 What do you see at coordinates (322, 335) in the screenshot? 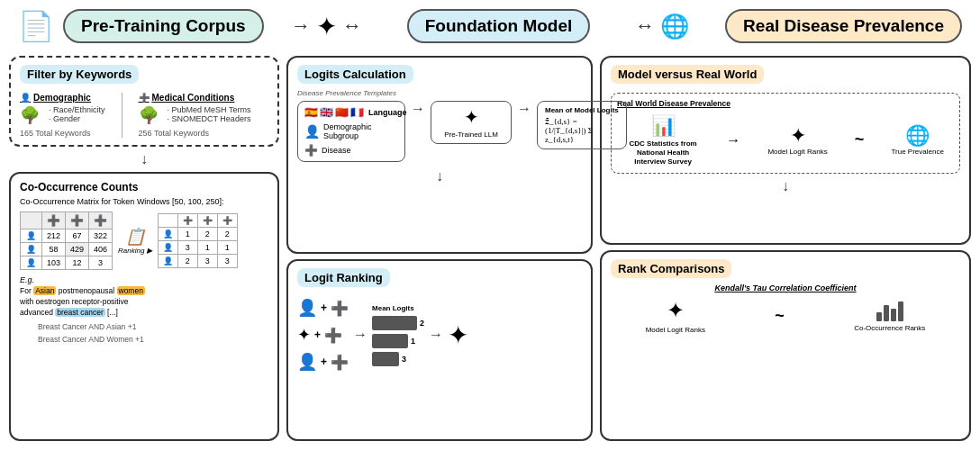
I see `ranking-group: 👤 + ➕ ✦ + ➕ 👤 + ➕` at bounding box center [322, 335].